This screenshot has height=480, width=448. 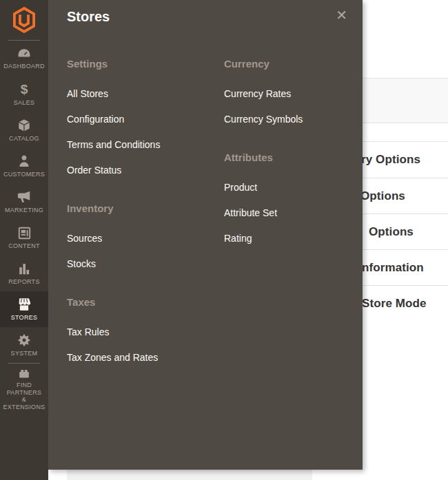 What do you see at coordinates (24, 130) in the screenshot?
I see `sidebar-item-catalog: CATALOG` at bounding box center [24, 130].